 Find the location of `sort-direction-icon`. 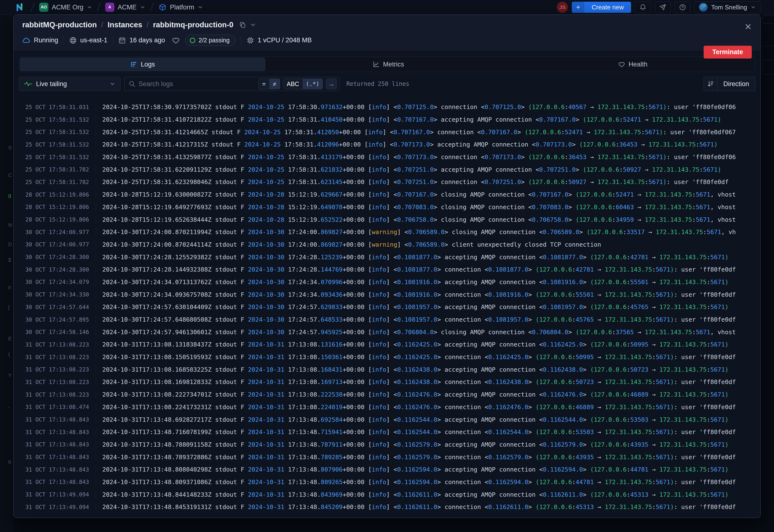

sort-direction-icon is located at coordinates (711, 84).